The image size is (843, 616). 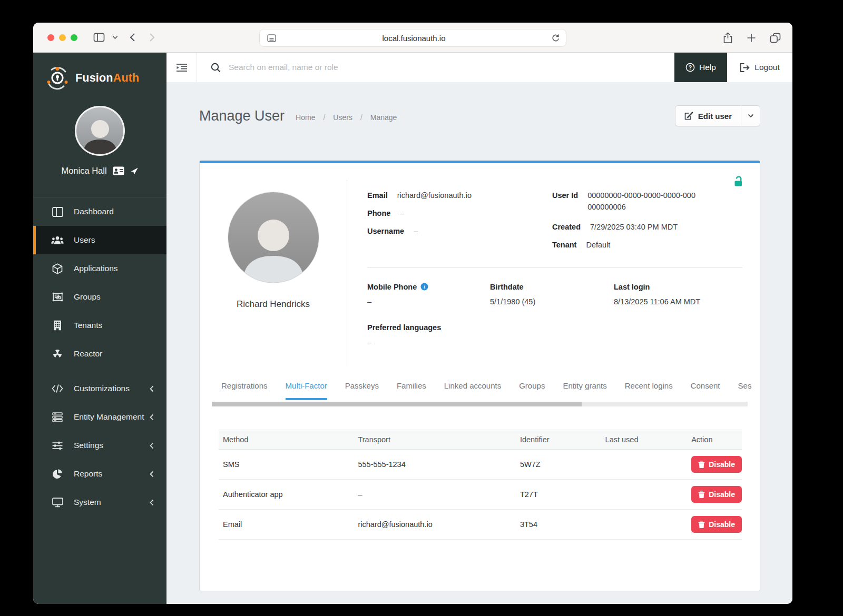 What do you see at coordinates (701, 67) in the screenshot?
I see `help-button: ? Help` at bounding box center [701, 67].